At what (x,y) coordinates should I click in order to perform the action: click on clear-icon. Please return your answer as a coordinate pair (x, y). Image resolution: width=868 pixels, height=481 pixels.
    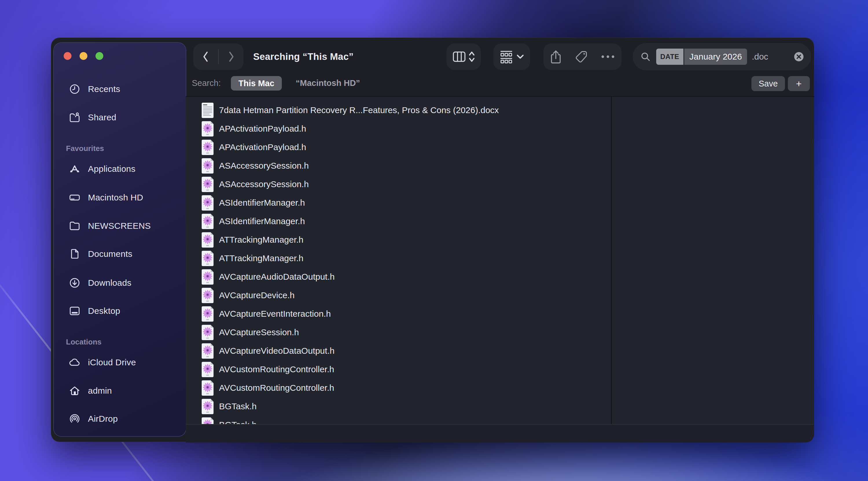
    Looking at the image, I should click on (799, 57).